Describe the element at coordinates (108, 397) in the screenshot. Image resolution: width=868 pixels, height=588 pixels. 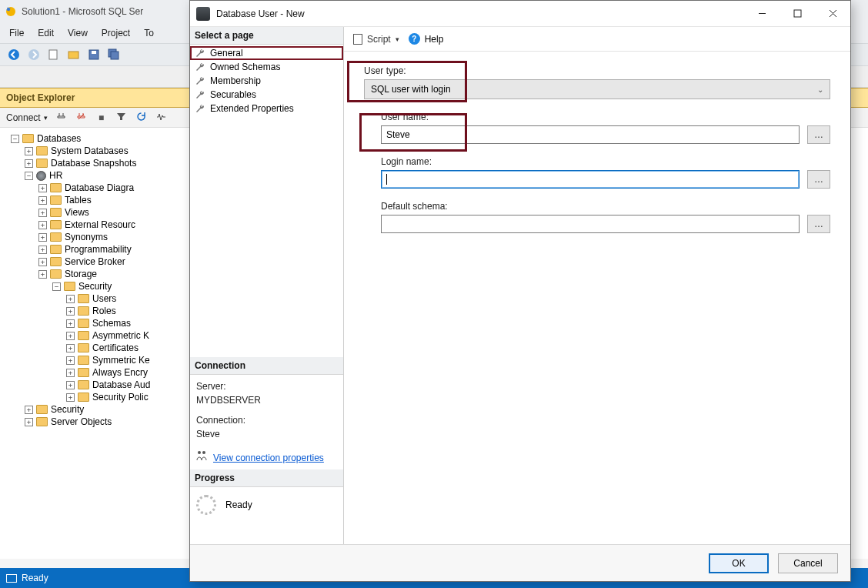
I see `tree-item: +Security Polic` at that location.